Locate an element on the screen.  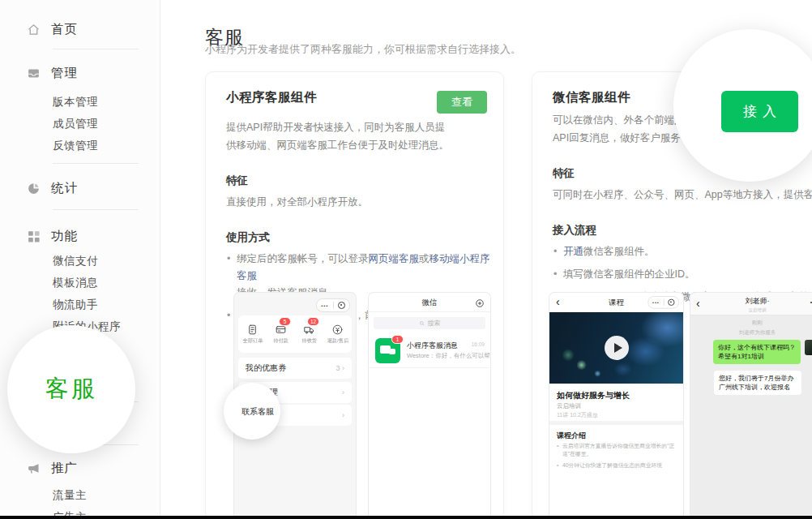
sidebar-item-label: 功能 is located at coordinates (65, 237).